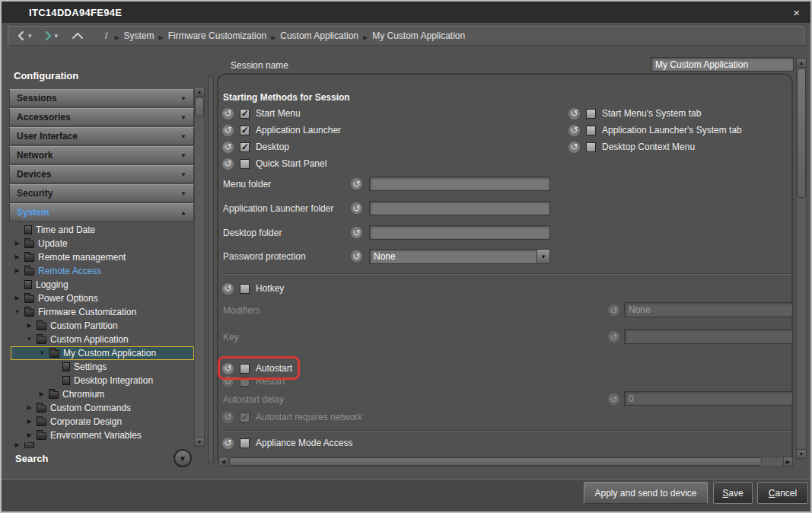 The image size is (812, 513). Describe the element at coordinates (47, 136) in the screenshot. I see `section-label: User Interface` at that location.